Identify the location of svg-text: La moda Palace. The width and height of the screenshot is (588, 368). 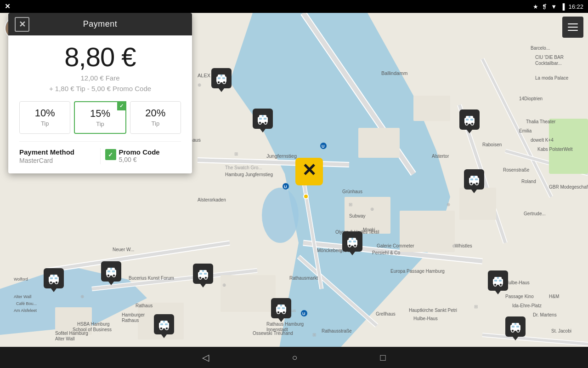
(552, 78).